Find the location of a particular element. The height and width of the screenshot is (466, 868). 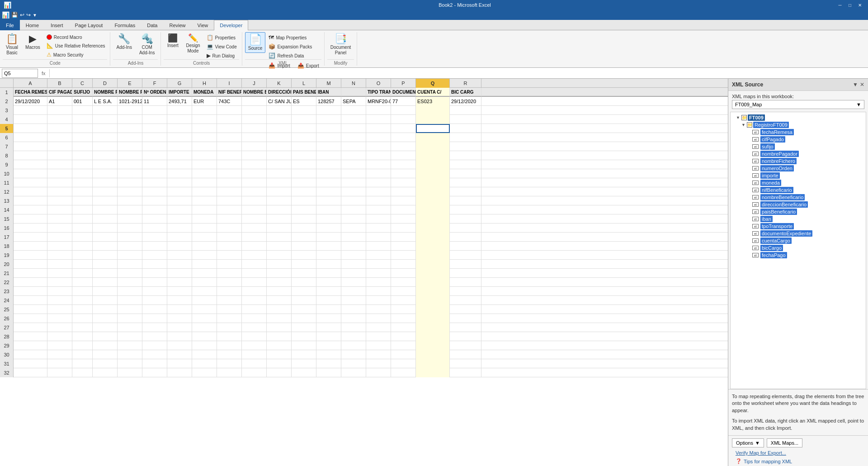

tab-formulas: Formulas is located at coordinates (125, 25).